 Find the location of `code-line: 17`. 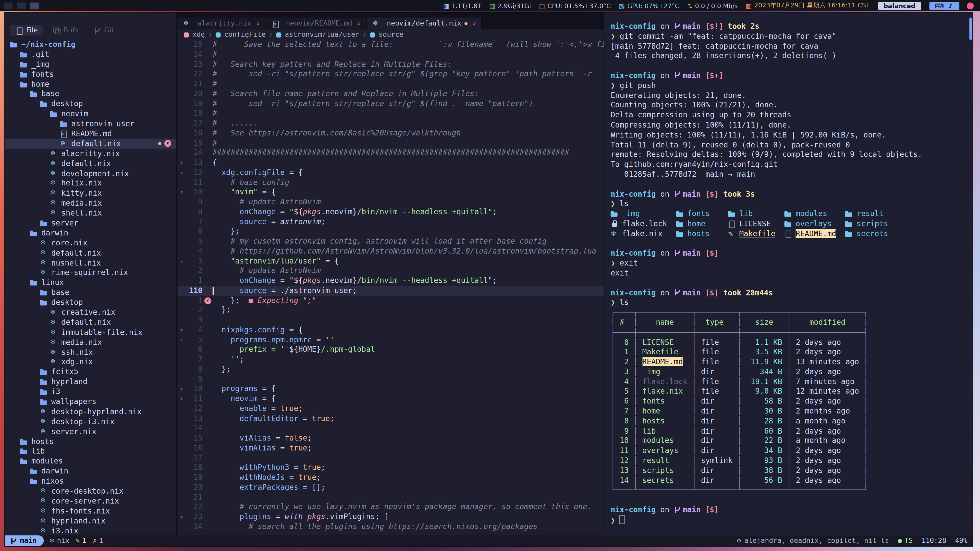

code-line: 17 is located at coordinates (391, 458).